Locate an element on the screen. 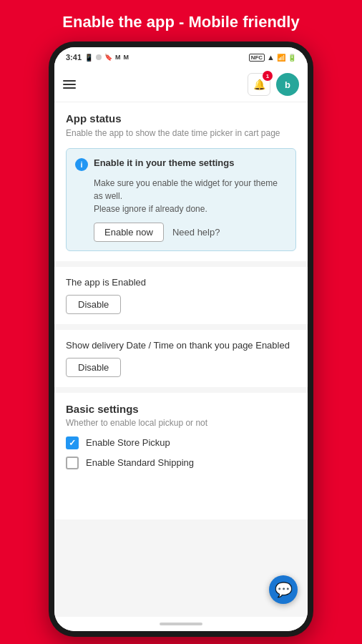  disable-app-button: Disable is located at coordinates (93, 305).